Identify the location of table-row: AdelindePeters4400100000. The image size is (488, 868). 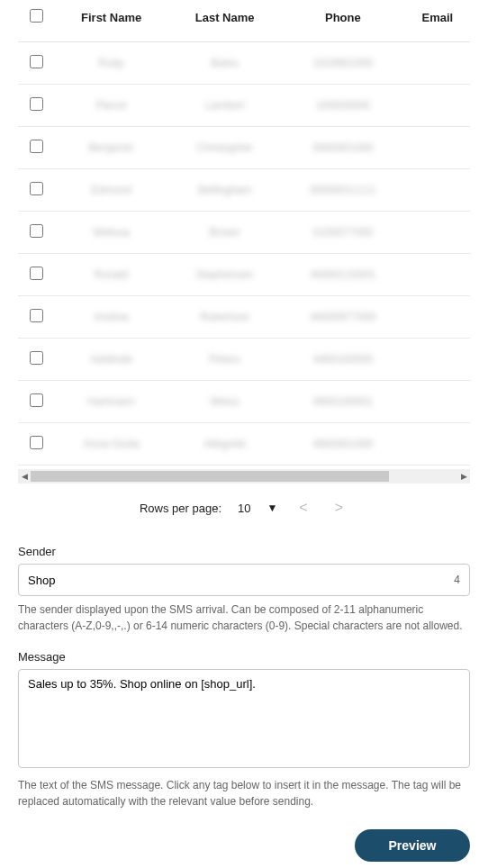
(244, 360).